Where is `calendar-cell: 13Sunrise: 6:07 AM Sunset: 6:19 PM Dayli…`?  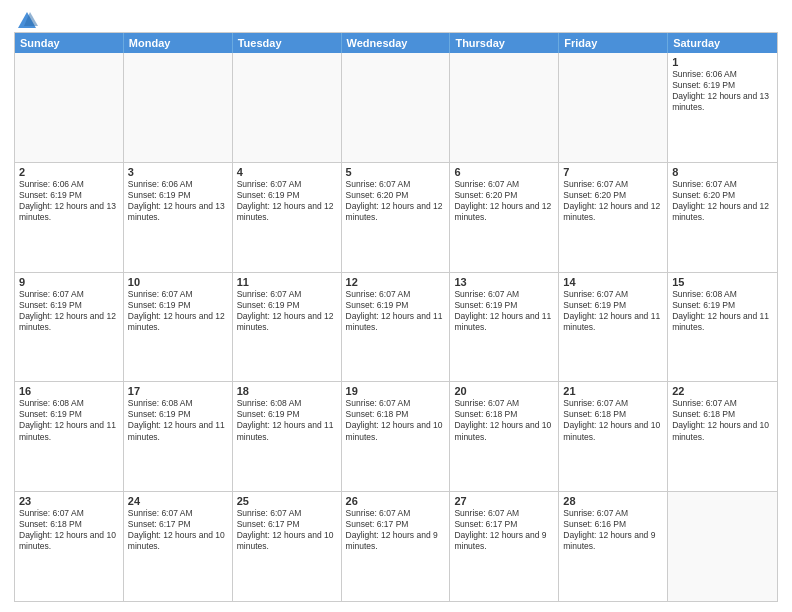
calendar-cell: 13Sunrise: 6:07 AM Sunset: 6:19 PM Dayli… is located at coordinates (504, 328).